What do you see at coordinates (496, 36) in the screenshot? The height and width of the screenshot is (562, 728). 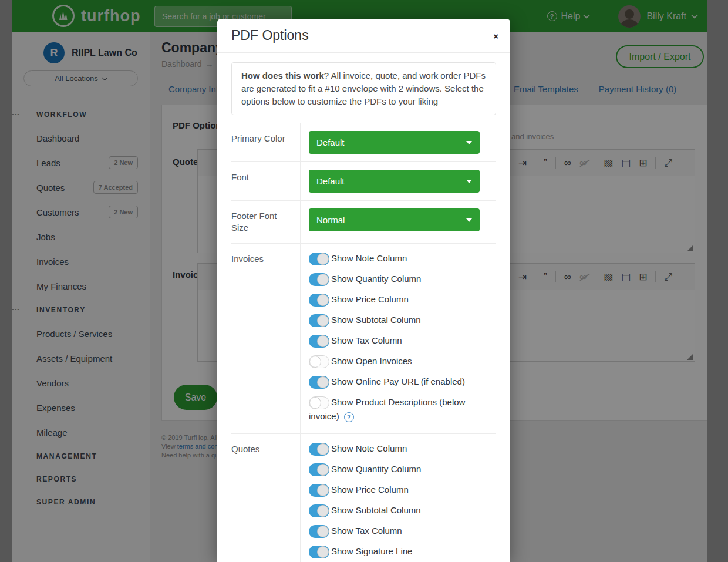 I see `close-icon: ×` at bounding box center [496, 36].